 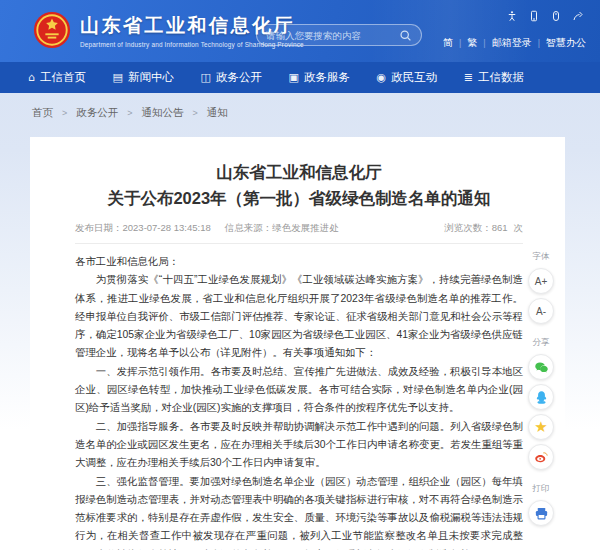 I want to click on breadcrumb-disclosure: 政务公开, so click(x=97, y=113).